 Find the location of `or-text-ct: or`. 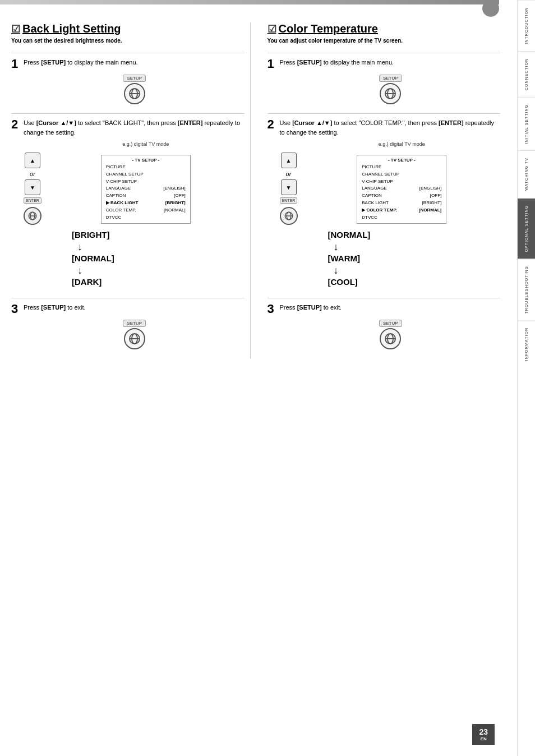

or-text-ct: or is located at coordinates (289, 174).